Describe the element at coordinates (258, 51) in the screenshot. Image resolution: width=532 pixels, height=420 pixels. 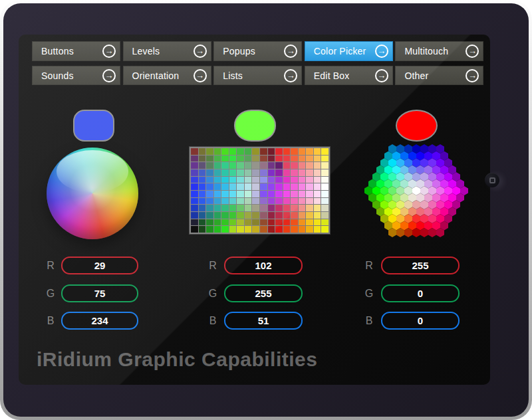
I see `nav-button-popups: Popups→` at that location.